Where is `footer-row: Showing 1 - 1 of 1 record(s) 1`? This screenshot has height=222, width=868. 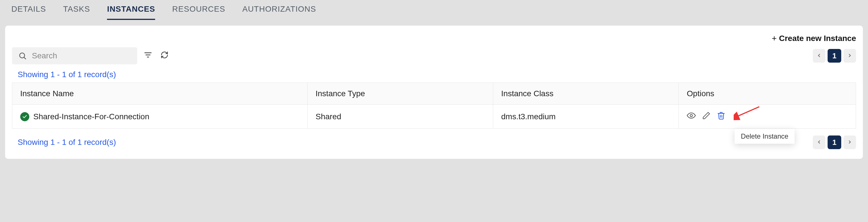 footer-row: Showing 1 - 1 of 1 record(s) 1 is located at coordinates (434, 142).